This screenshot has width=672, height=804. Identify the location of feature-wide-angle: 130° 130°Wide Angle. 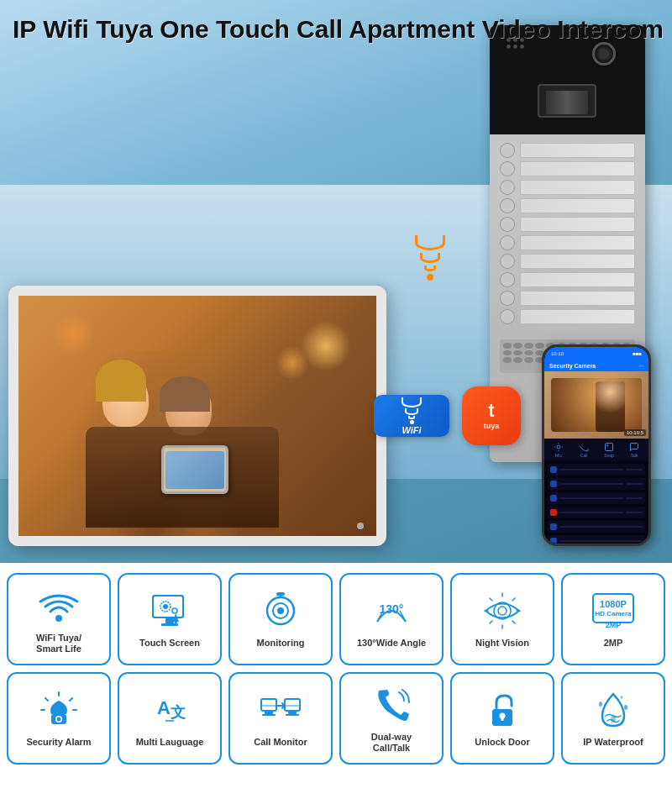
(391, 619).